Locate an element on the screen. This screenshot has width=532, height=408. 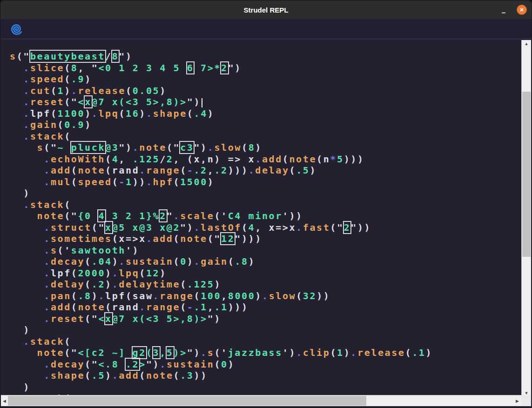
active-event-highlight: c3 is located at coordinates (187, 147).